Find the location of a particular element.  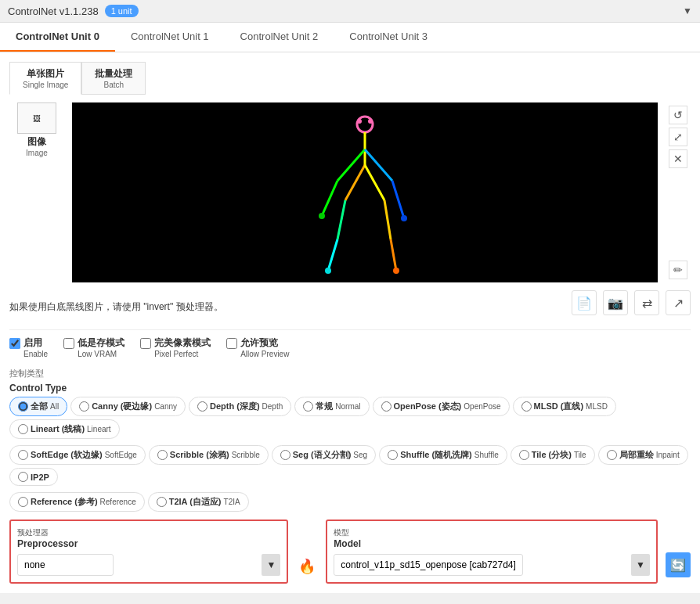

sub-tabs: 单张图片 Single Image 批量处理 Batch is located at coordinates (350, 78).